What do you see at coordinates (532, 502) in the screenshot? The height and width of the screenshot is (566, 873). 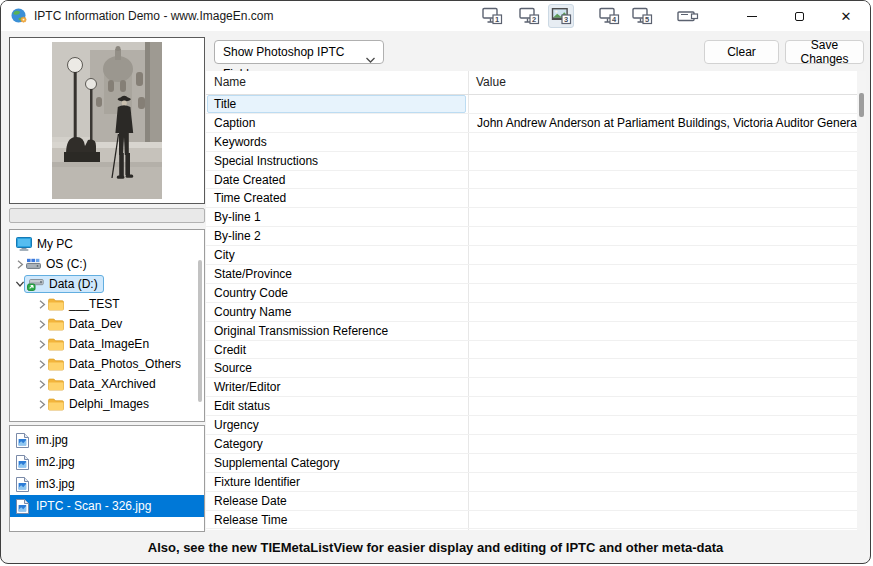 I see `table-row: Release Date` at bounding box center [532, 502].